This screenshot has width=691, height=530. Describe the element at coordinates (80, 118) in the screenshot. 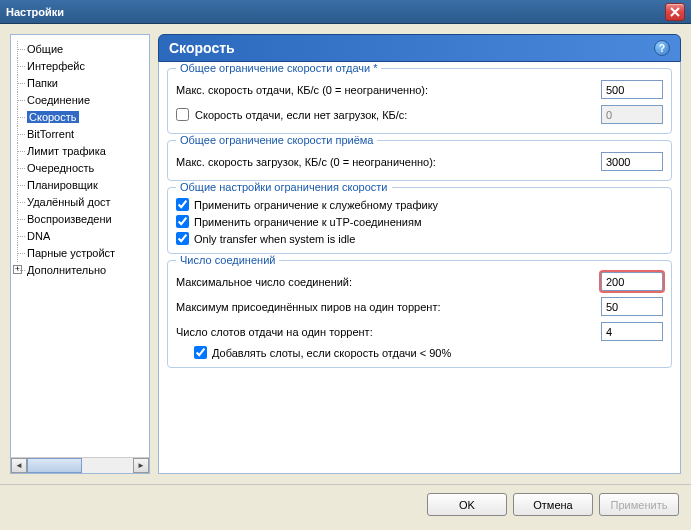

I see `sidebar-item-speed: Скорость` at that location.